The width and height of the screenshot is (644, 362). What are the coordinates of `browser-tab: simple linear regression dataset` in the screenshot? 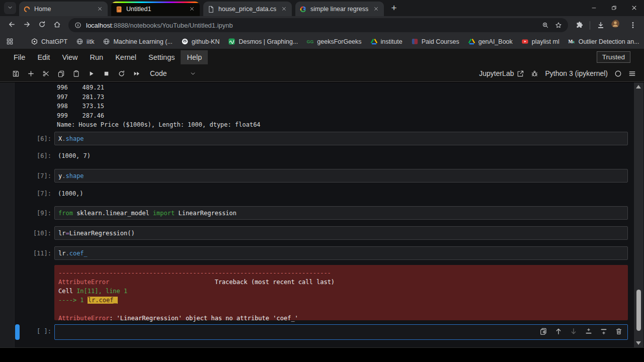 It's located at (340, 9).